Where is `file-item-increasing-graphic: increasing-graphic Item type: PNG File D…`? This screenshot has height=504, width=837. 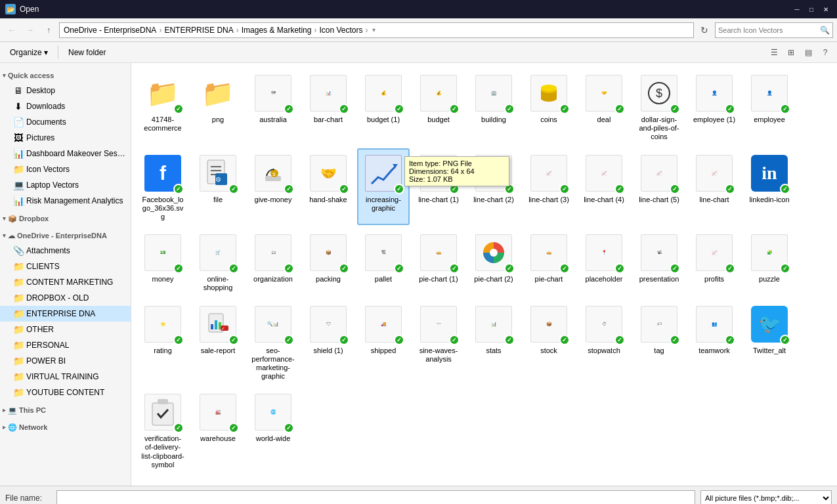
file-item-increasing-graphic: increasing-graphic Item type: PNG File D… is located at coordinates (383, 187).